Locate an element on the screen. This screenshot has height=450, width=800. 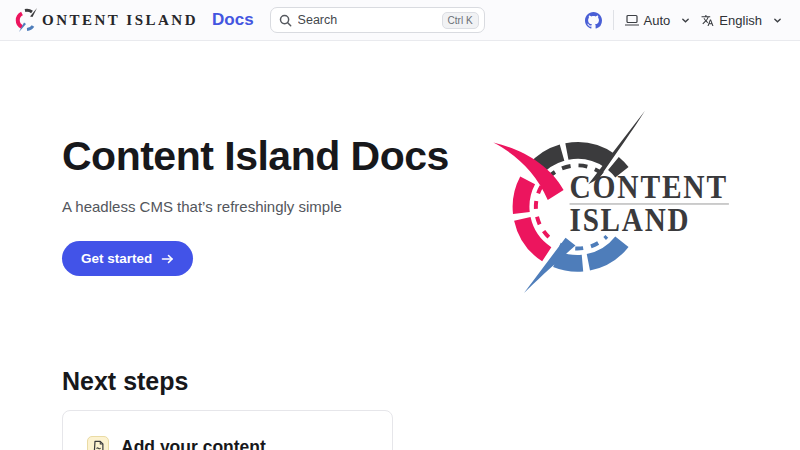
logo-wordmark-line2: ISLAND is located at coordinates (630, 220).